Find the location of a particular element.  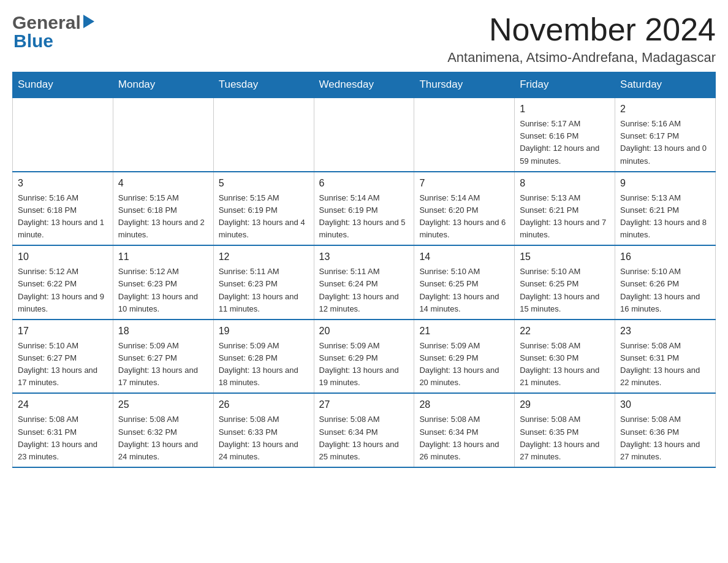

col-sunday: Sunday is located at coordinates (63, 85).